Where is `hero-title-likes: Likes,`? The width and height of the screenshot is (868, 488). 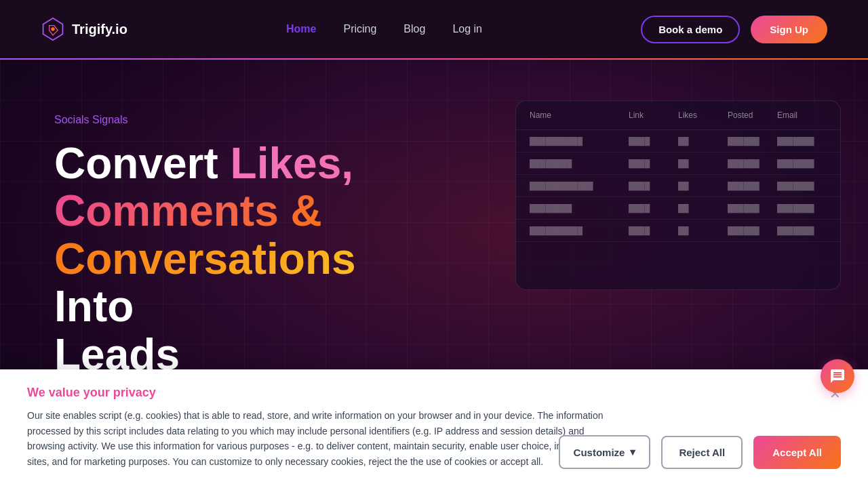 hero-title-likes: Likes, is located at coordinates (292, 163).